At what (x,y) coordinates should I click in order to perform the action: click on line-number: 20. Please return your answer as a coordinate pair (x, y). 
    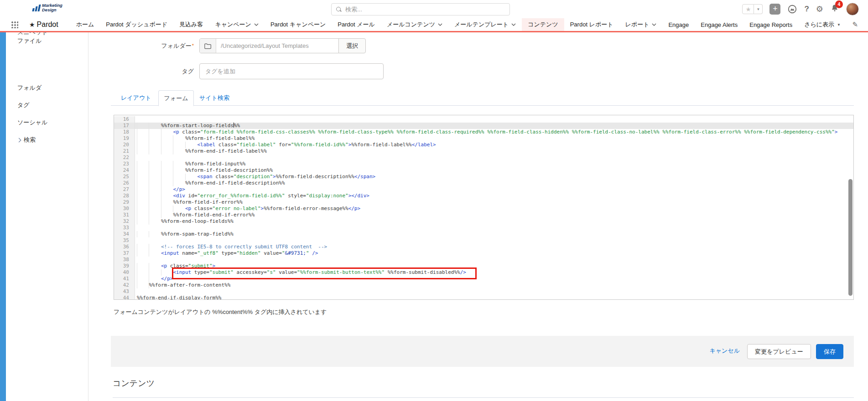
    Looking at the image, I should click on (125, 145).